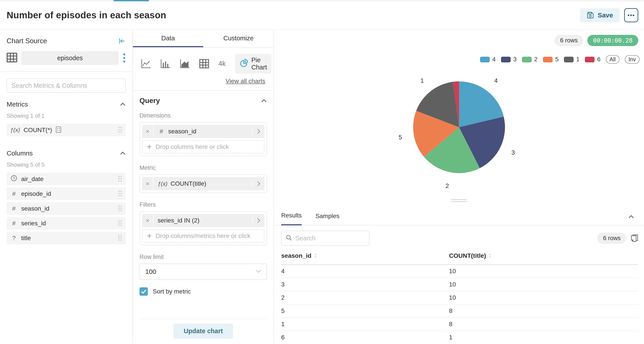  Describe the element at coordinates (631, 220) in the screenshot. I see `results-collapse-icon` at that location.